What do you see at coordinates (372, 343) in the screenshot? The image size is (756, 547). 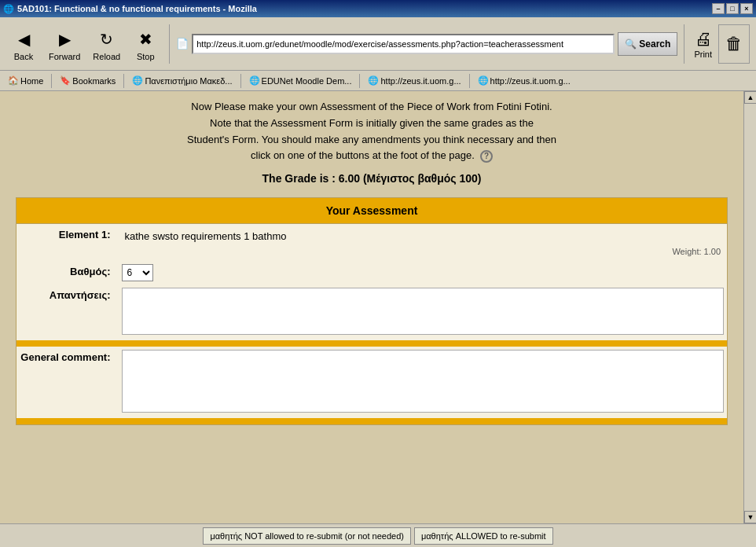 I see `divider1` at bounding box center [372, 343].